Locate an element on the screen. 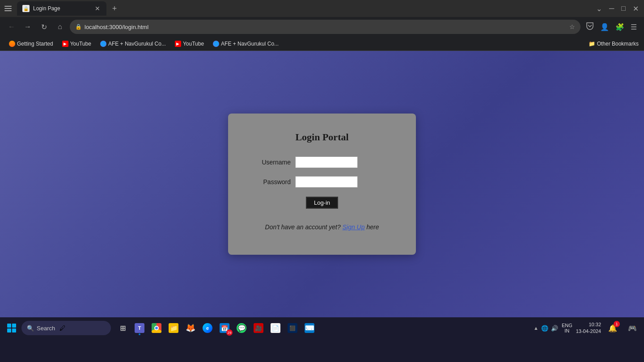 This screenshot has height=362, width=644. tab-list-icon: ⌄ is located at coordinates (599, 9).